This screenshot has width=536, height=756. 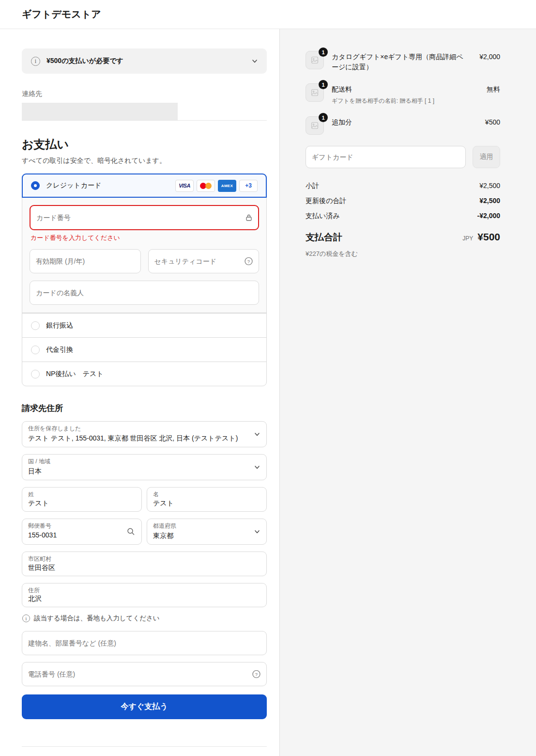 I want to click on contact-section: 連絡先, so click(x=144, y=105).